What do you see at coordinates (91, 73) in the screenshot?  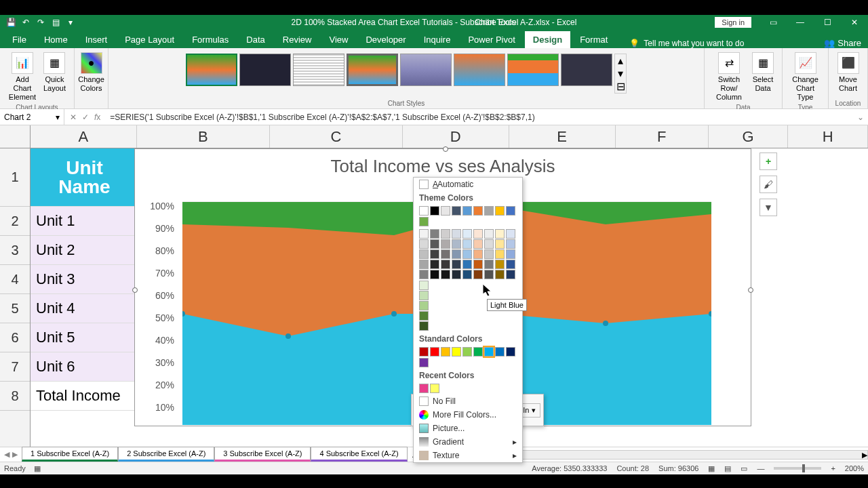 I see `change-colors-button: ●Change Colors` at bounding box center [91, 73].